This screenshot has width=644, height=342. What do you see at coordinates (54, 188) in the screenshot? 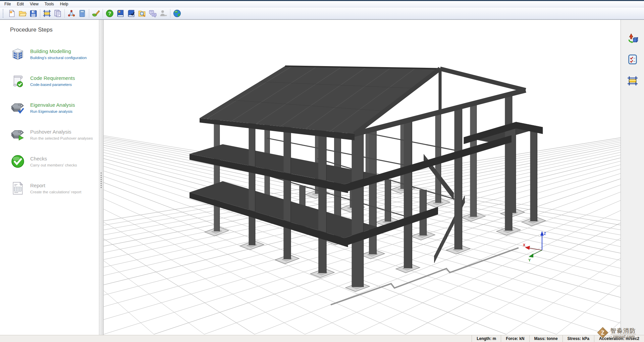
I see `procedure-step-report: ReportCreate the calculations' report` at bounding box center [54, 188].